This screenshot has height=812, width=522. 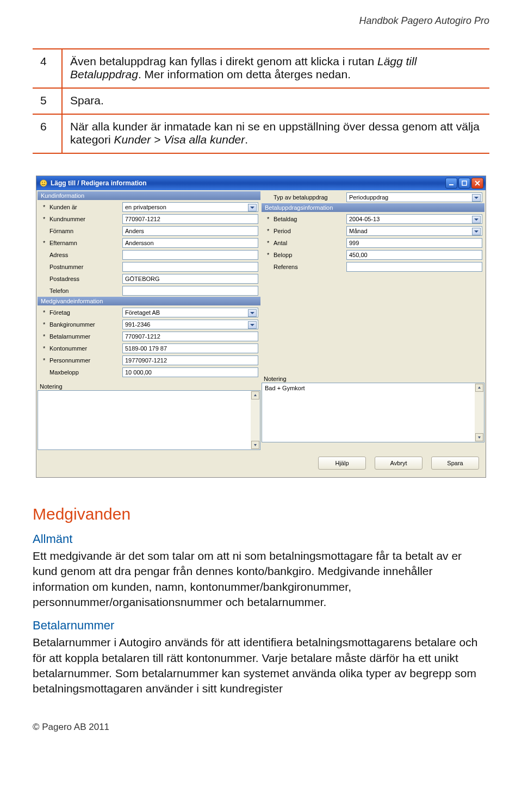 What do you see at coordinates (261, 183) in the screenshot?
I see `dialog-titlebar: Lägg till / Redigera information` at bounding box center [261, 183].